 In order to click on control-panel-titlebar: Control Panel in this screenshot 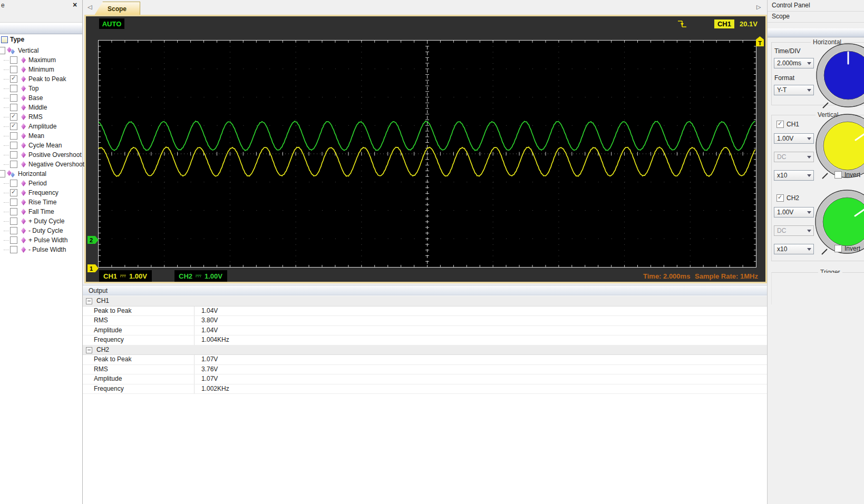, I will do `click(816, 6)`.